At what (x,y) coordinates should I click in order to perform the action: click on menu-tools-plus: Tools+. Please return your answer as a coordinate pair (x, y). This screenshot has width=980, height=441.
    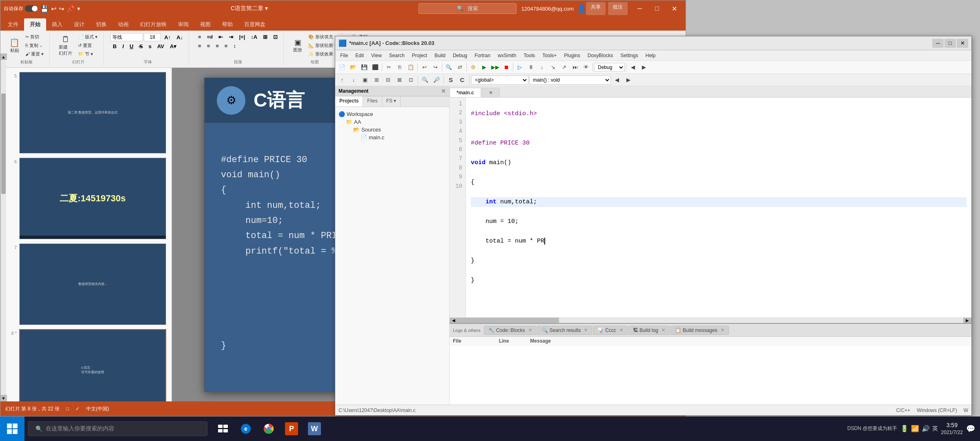
    Looking at the image, I should click on (550, 56).